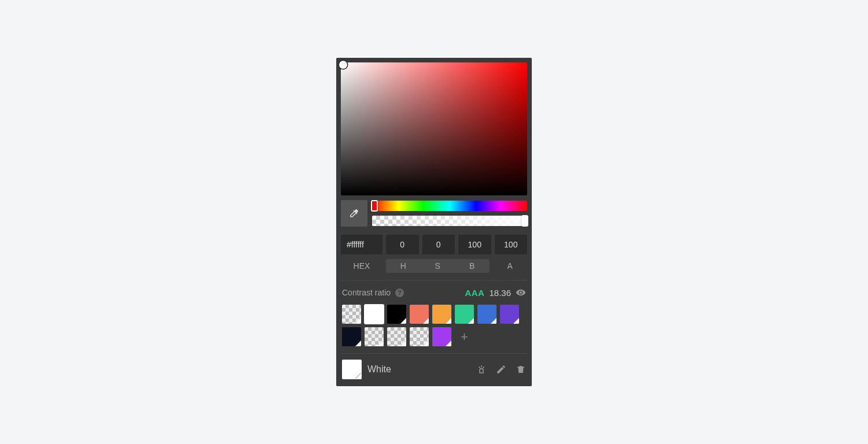  What do you see at coordinates (525, 221) in the screenshot?
I see `alpha-thumb` at bounding box center [525, 221].